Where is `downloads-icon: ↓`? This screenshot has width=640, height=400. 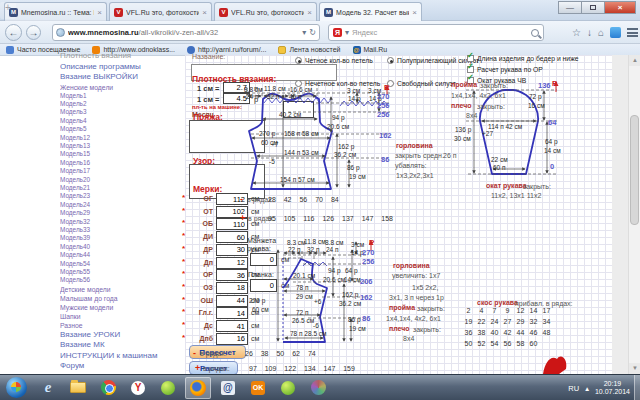
downloads-icon: ↓ is located at coordinates (590, 32).